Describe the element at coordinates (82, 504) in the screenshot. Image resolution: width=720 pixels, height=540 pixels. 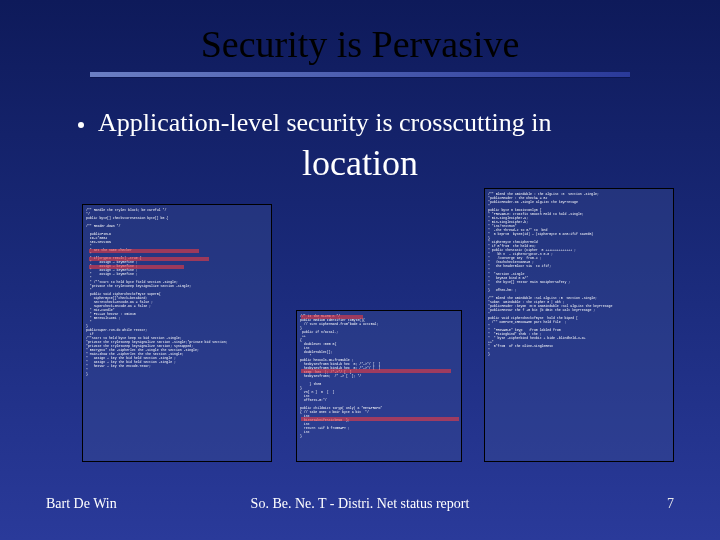
I see `footer-author: Bart De Win` at that location.